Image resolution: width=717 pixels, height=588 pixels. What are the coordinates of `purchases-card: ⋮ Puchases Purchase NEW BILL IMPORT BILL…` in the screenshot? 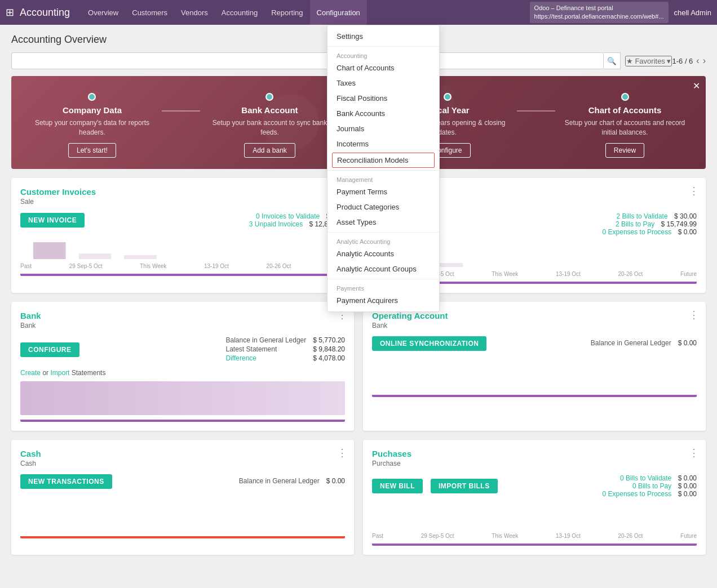 It's located at (534, 497).